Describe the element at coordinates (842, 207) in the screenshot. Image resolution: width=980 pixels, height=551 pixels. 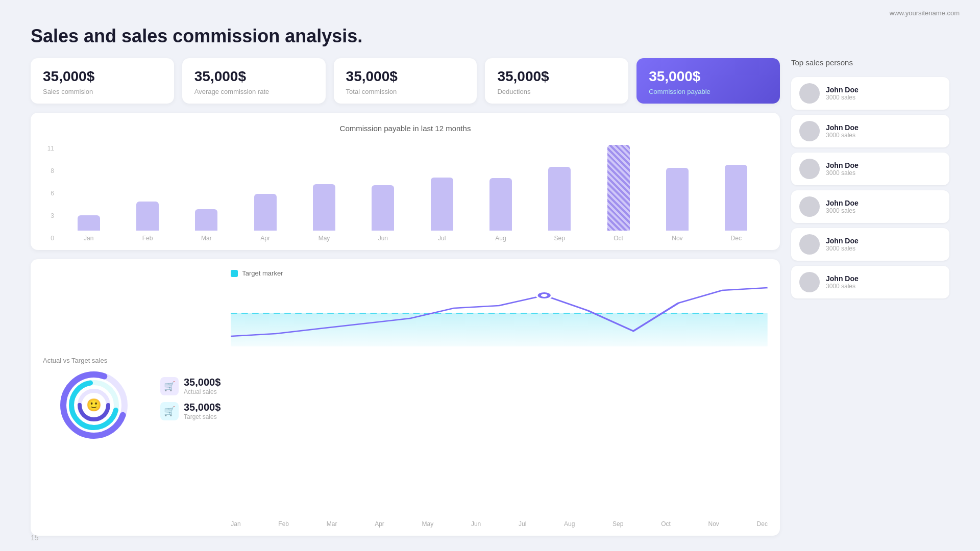
I see `person-info-3: John Doe 3000 sales` at that location.